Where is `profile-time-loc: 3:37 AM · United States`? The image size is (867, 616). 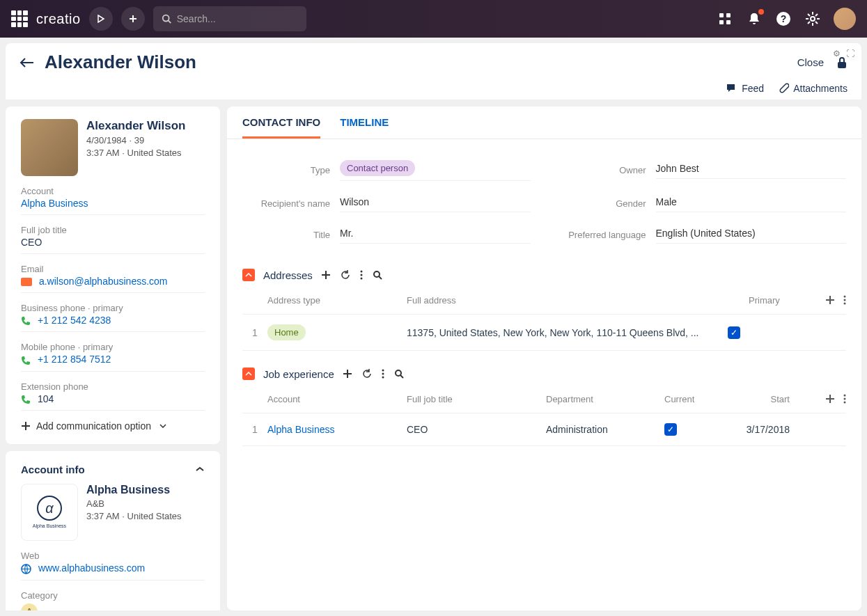
profile-time-loc: 3:37 AM · United States is located at coordinates (136, 153).